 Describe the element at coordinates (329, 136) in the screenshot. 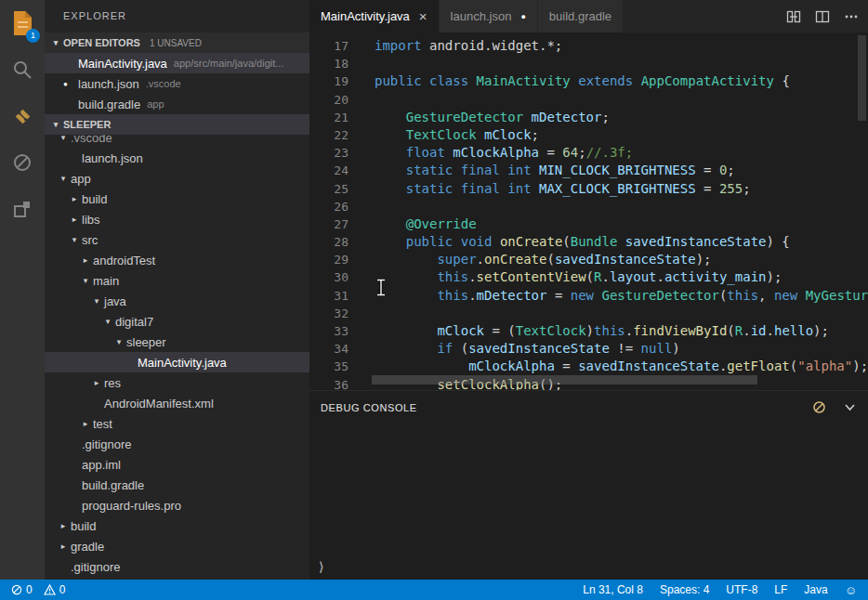

I see `line-number: 22` at that location.